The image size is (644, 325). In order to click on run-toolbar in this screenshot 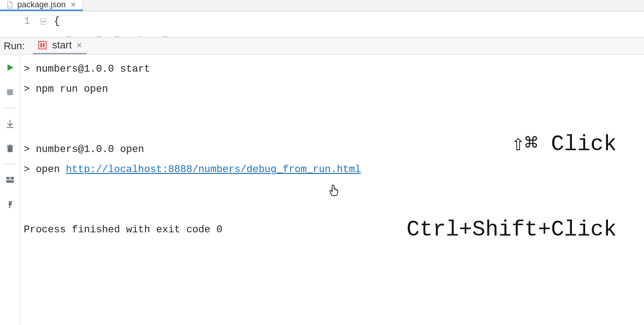, I will do `click(10, 190)`.